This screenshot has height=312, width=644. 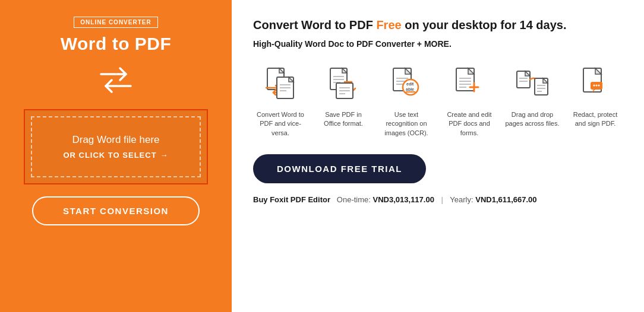 I want to click on svg-text: edit, so click(x=410, y=84).